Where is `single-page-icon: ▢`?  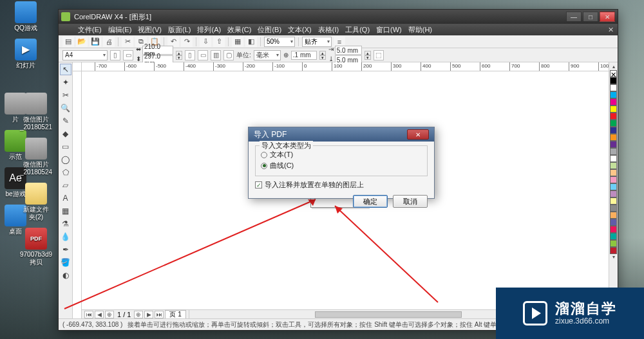
single-page-icon: ▢ is located at coordinates (229, 55).